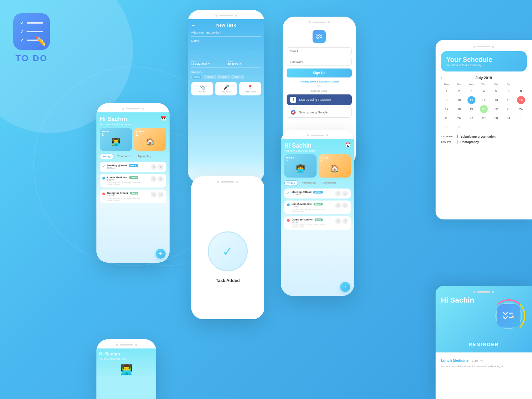 The image size is (532, 399). I want to click on day-29: 29, so click(484, 118).